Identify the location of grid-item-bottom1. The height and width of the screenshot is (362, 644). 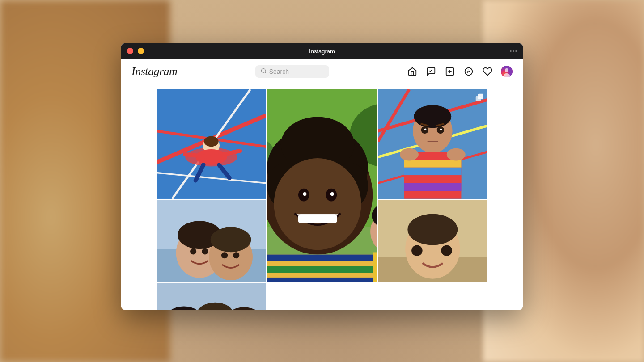
(211, 241).